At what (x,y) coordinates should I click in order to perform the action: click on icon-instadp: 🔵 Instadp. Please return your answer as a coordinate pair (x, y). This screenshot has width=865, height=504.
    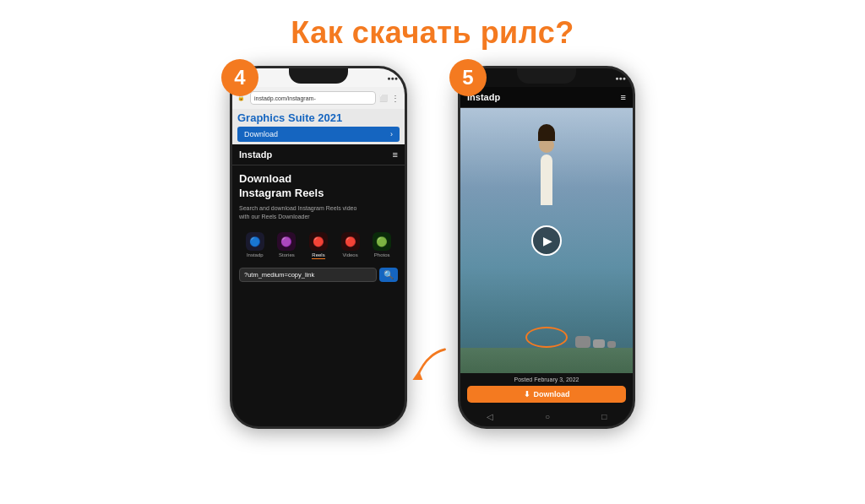
    Looking at the image, I should click on (255, 246).